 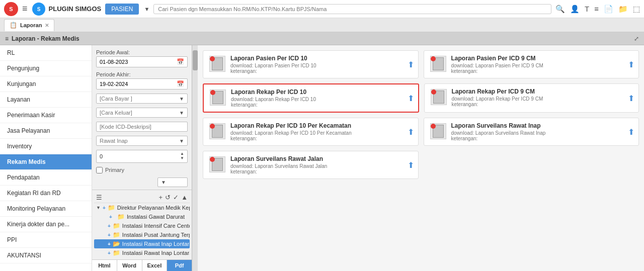 I want to click on tab-laporan-icon: 📋, so click(x=13, y=25).